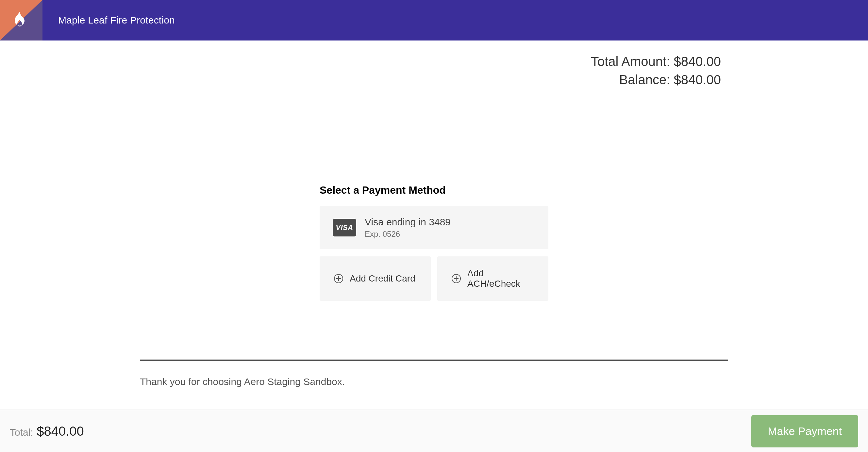 This screenshot has height=452, width=868. Describe the element at coordinates (434, 20) in the screenshot. I see `app-header: Maple Leaf Fire Protection` at that location.